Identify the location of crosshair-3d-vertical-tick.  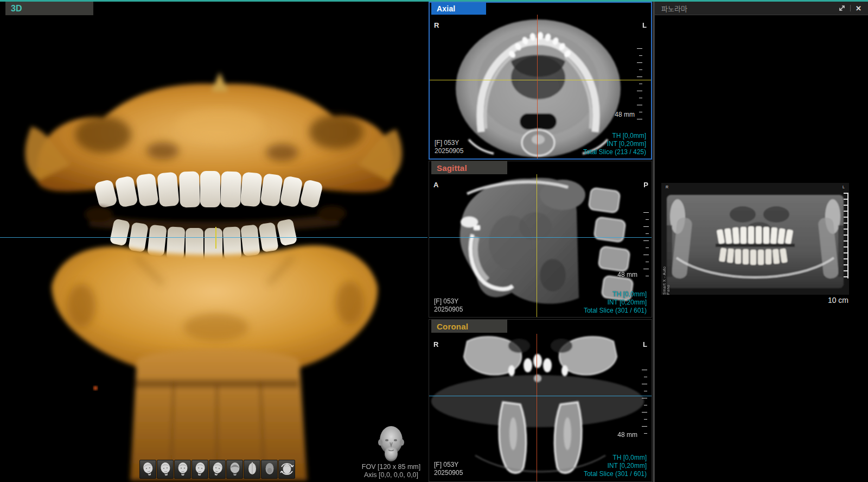
(216, 238).